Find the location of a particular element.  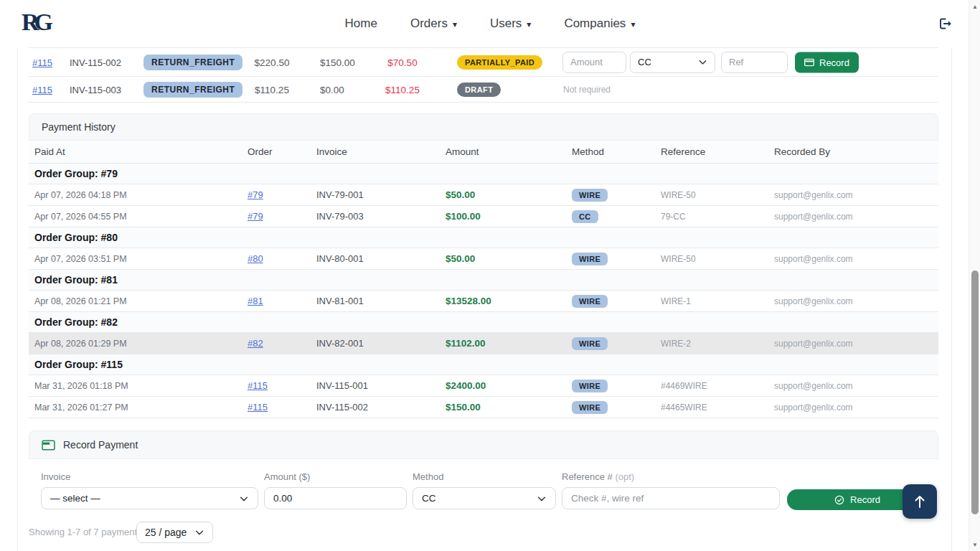

row-method-select: CC is located at coordinates (673, 62).